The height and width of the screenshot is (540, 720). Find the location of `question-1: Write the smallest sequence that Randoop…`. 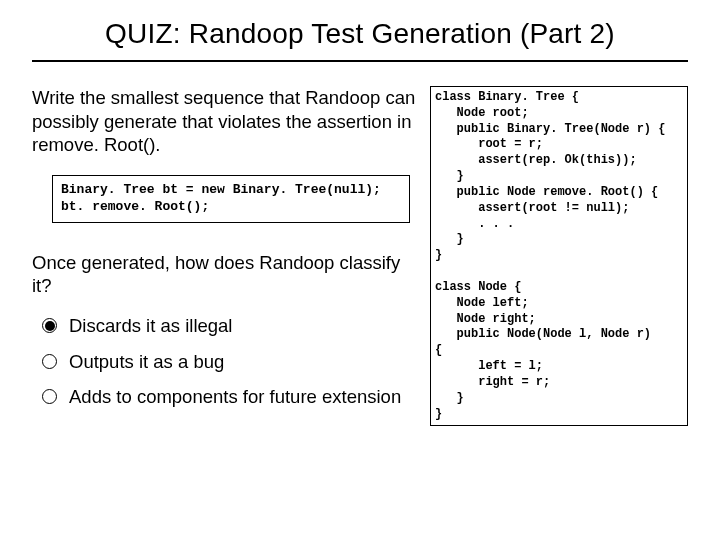

question-1: Write the smallest sequence that Randoop… is located at coordinates (227, 122).